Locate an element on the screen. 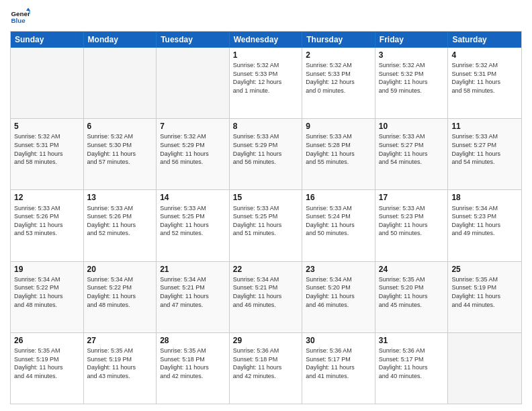 This screenshot has height=411, width=532. calendar-cell: 12Sunrise: 5:33 AM Sunset: 5:26 PM Dayli… is located at coordinates (47, 226).